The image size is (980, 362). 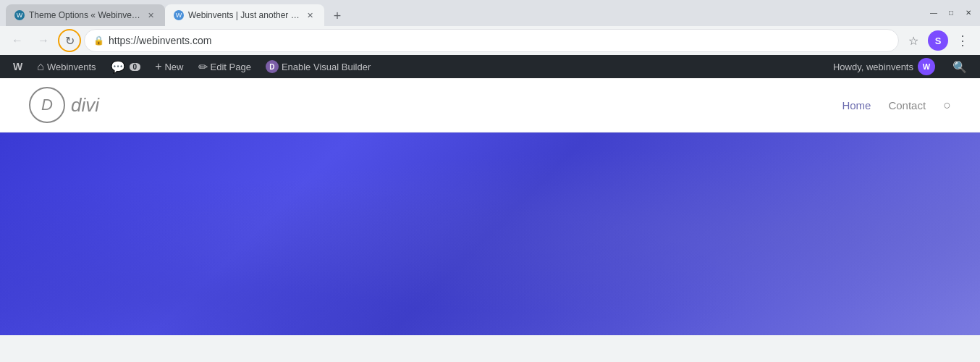 I want to click on wp-edit-page-item: ✏ Edit Page, so click(x=224, y=67).